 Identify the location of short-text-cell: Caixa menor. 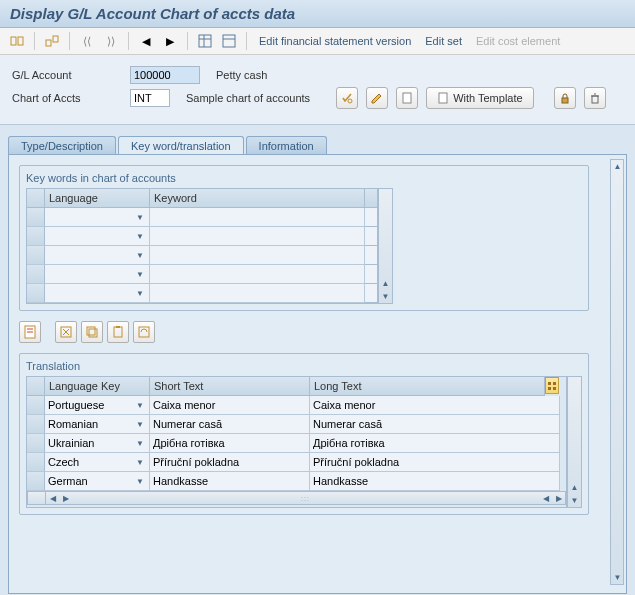
(230, 406).